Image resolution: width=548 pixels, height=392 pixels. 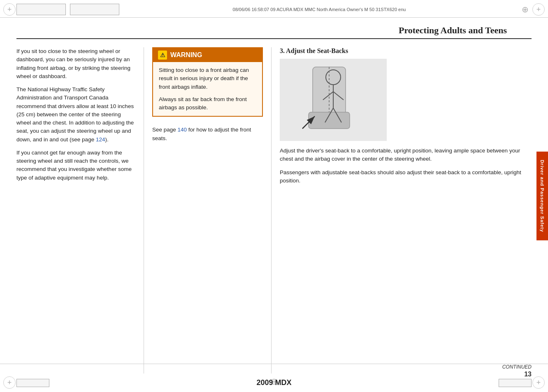 What do you see at coordinates (76, 64) in the screenshot?
I see `left-para-1: If you sit too close to the steering whe…` at bounding box center [76, 64].